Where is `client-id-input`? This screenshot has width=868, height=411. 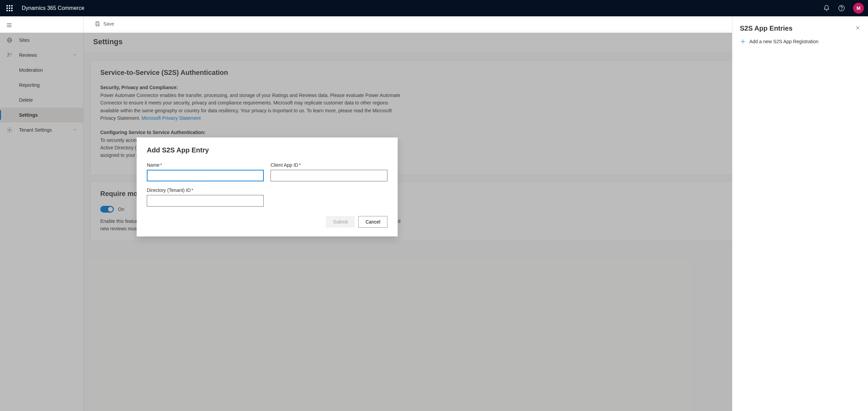
client-id-input is located at coordinates (329, 176).